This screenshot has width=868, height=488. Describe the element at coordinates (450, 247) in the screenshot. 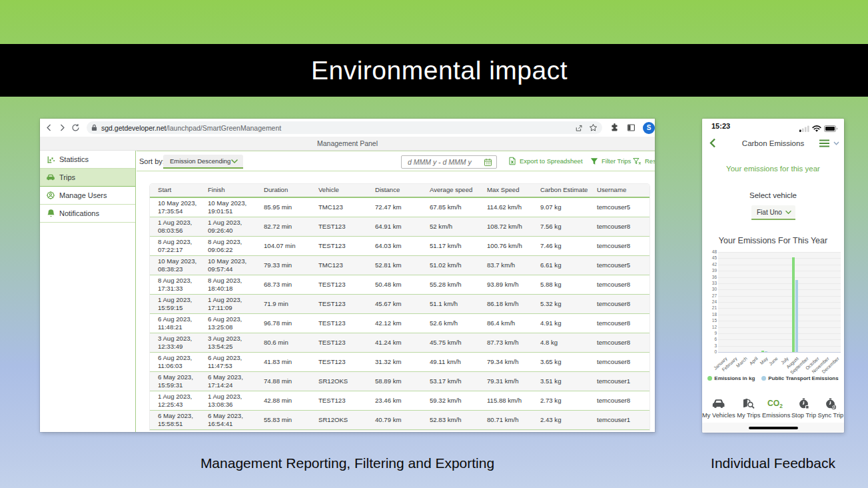

I see `table-cell: 51.17 km/h` at that location.